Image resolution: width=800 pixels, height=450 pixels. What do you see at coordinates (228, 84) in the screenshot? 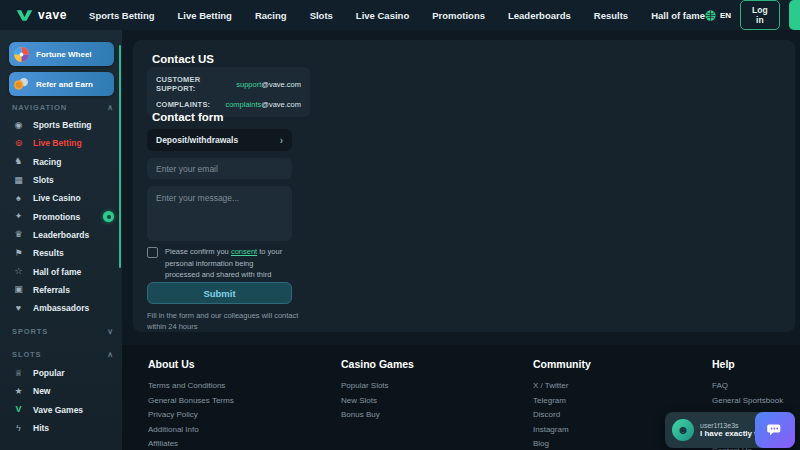
I see `customer-support-row: CUSTOMER SUPPORT: support@vave.com` at bounding box center [228, 84].